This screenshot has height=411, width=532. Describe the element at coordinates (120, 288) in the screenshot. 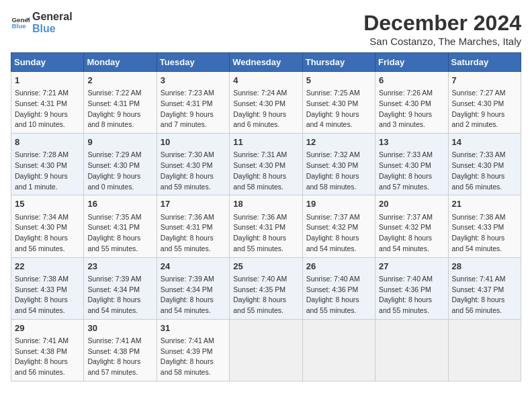

I see `table-row: 23Sunrise: 7:39 AMSunset: 4:34 PMDayligh…` at that location.